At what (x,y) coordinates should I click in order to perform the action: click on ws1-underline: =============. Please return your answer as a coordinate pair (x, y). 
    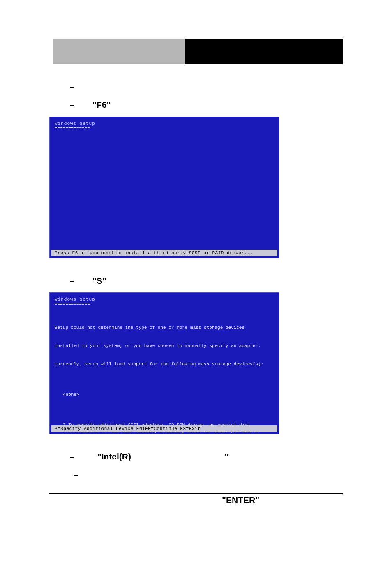
    Looking at the image, I should click on (164, 129).